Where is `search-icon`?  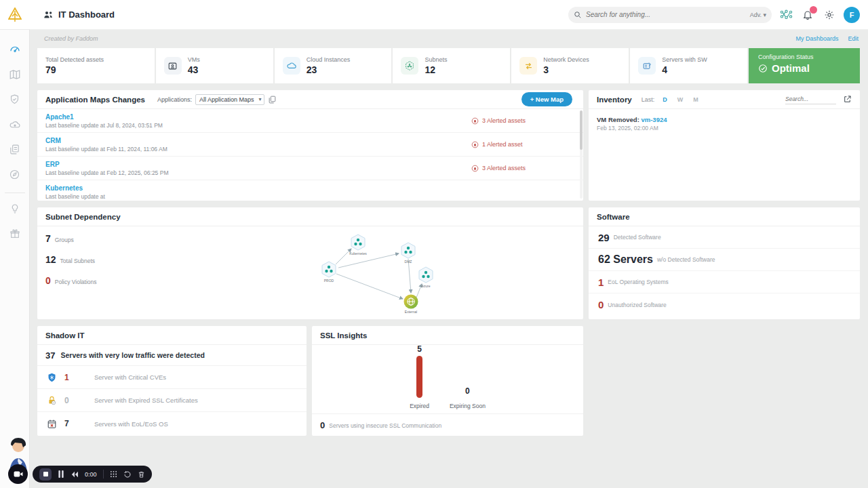 search-icon is located at coordinates (578, 15).